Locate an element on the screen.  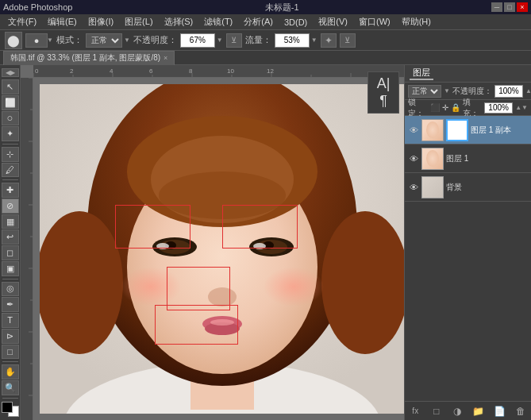
title-bar: Adobe Photoshop 未标题-1 ─ □ × is located at coordinates (265, 7).